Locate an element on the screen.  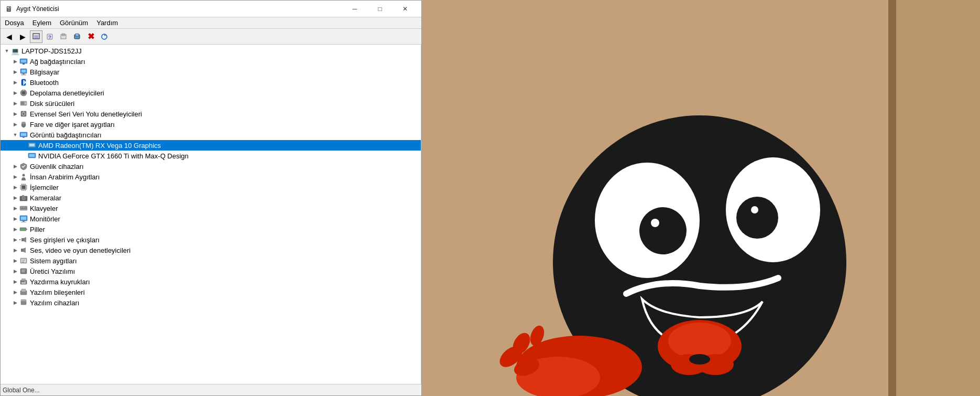
expand-nvidia is located at coordinates (24, 156).